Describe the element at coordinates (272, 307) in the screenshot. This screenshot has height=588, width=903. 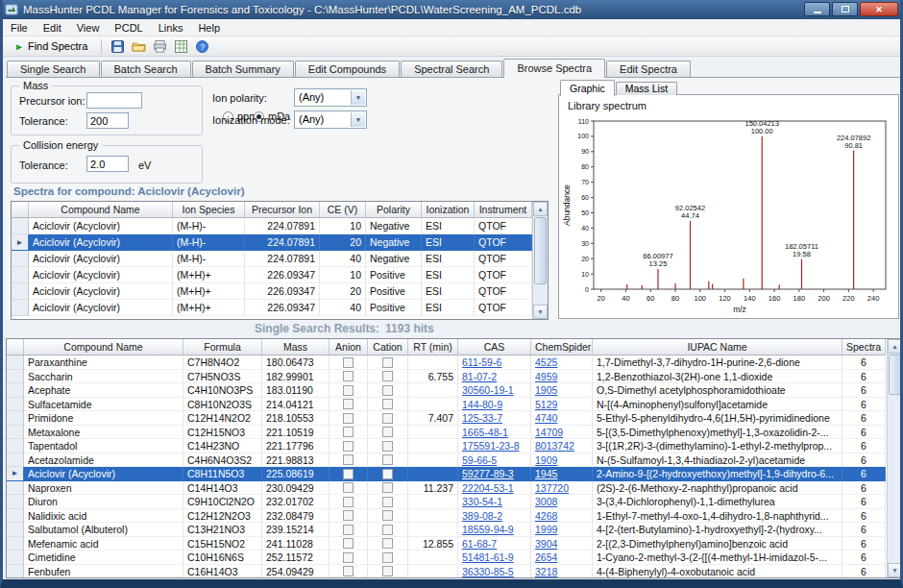
I see `table-row: Aciclovir (Acyclovir)(M+H)+226.0934740Po…` at that location.